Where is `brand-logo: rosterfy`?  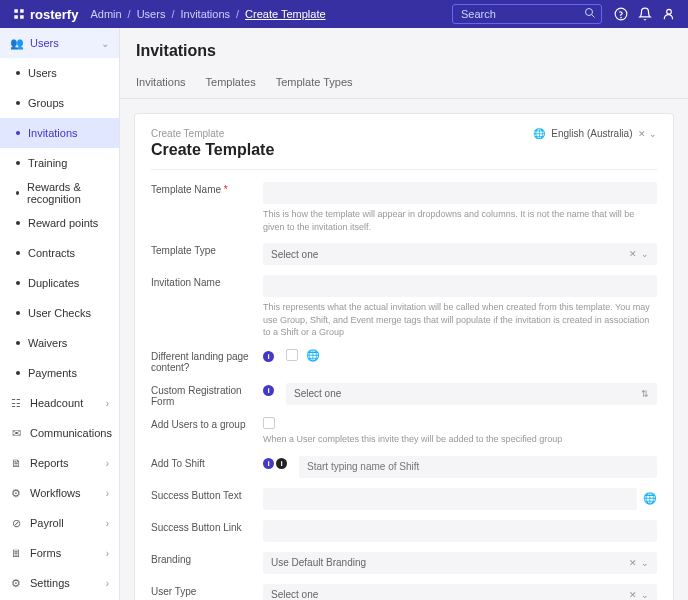 brand-logo: rosterfy is located at coordinates (45, 14).